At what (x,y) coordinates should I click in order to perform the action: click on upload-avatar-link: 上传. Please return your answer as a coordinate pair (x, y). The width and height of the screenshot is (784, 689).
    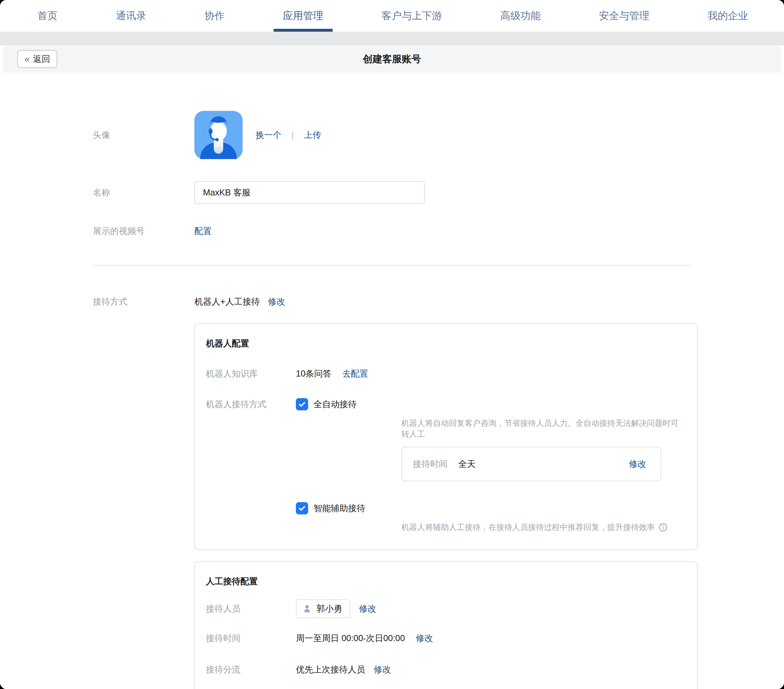
    Looking at the image, I should click on (312, 135).